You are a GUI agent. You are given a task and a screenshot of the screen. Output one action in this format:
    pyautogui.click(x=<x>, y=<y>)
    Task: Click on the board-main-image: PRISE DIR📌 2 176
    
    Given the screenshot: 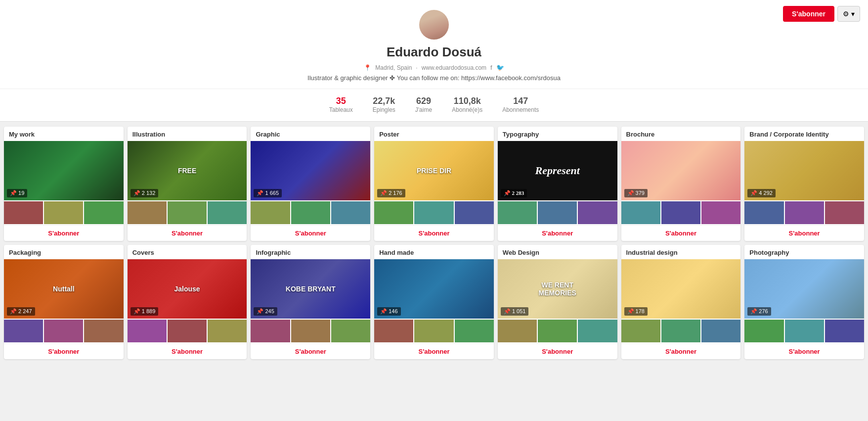 What is the action you would take?
    pyautogui.click(x=434, y=171)
    